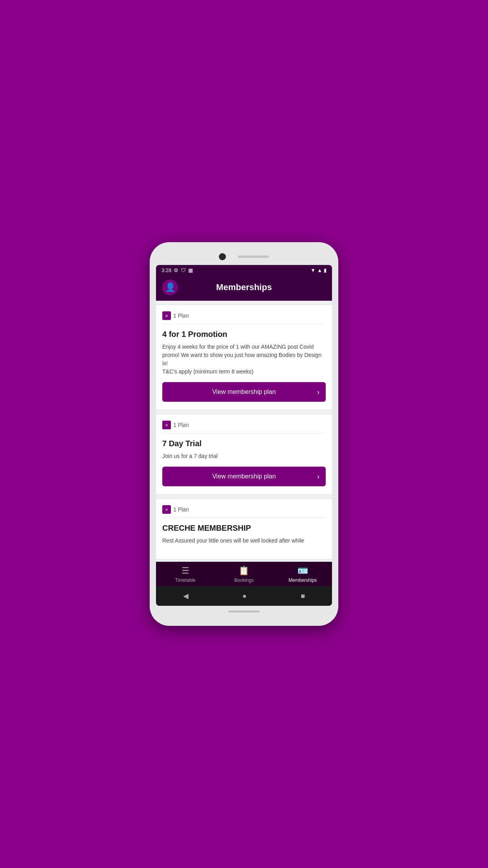  Describe the element at coordinates (244, 431) in the screenshot. I see `content-area: ≡ 1 Plan 4 for 1 Promotion Enjoy 4 weeks…` at that location.